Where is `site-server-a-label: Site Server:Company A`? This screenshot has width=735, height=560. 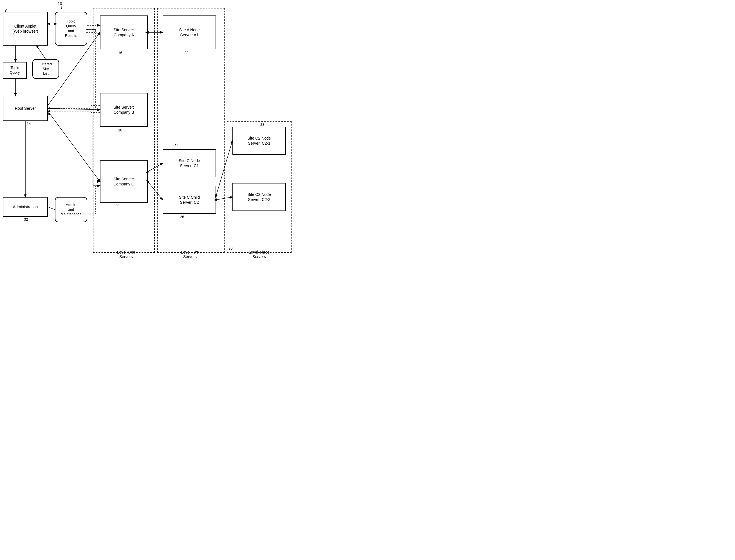
site-server-a-label: Site Server:Company A is located at coordinates (124, 32).